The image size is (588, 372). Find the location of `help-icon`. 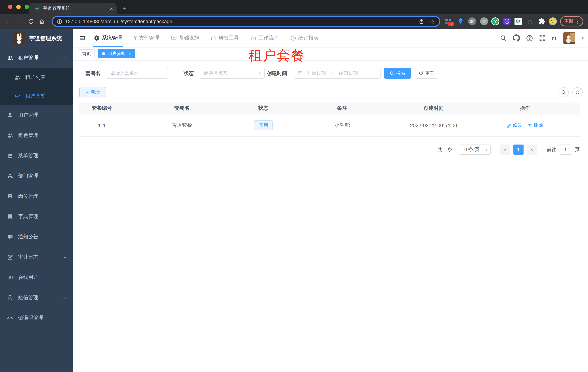

help-icon is located at coordinates (530, 38).